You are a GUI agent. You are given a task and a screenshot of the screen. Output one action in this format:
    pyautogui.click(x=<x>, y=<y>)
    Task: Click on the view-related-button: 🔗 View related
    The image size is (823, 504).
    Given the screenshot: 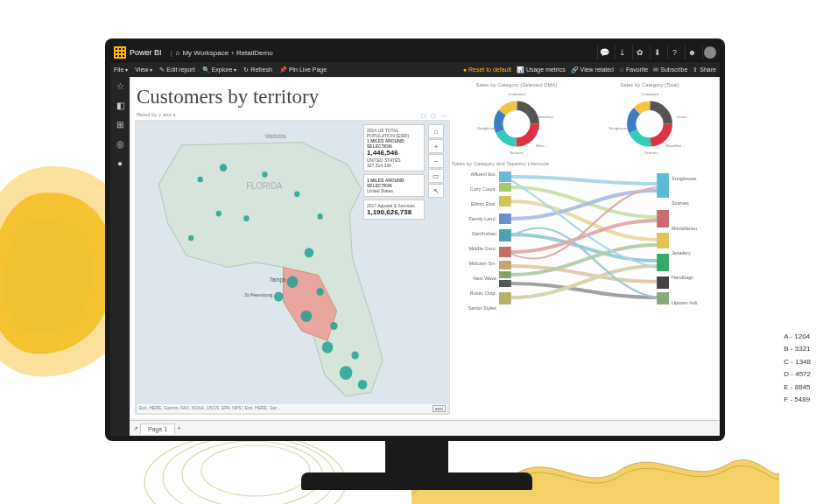 What is the action you would take?
    pyautogui.click(x=592, y=70)
    